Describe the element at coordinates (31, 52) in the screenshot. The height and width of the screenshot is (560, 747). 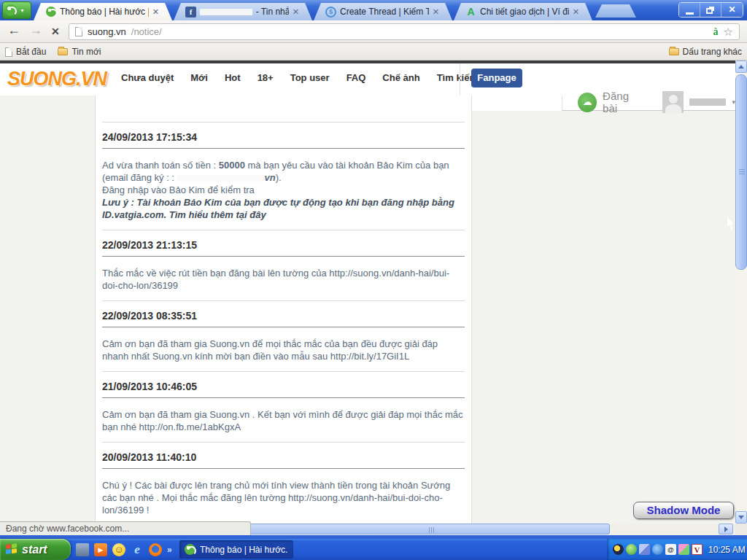
I see `bookmark-label: Bắt đầu` at that location.